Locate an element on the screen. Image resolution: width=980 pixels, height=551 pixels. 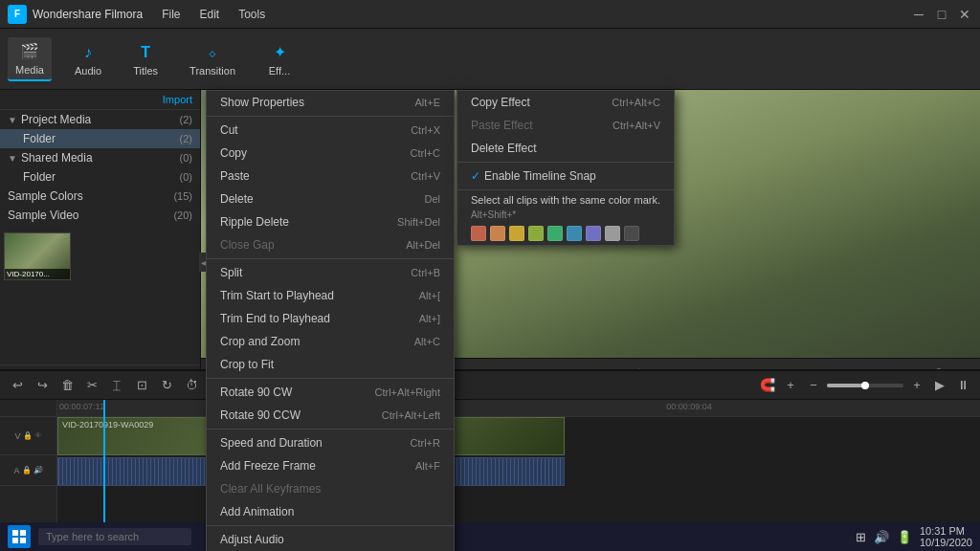
ctx-speed-duration: Speed and Duration Ctrl+R is located at coordinates (330, 443).